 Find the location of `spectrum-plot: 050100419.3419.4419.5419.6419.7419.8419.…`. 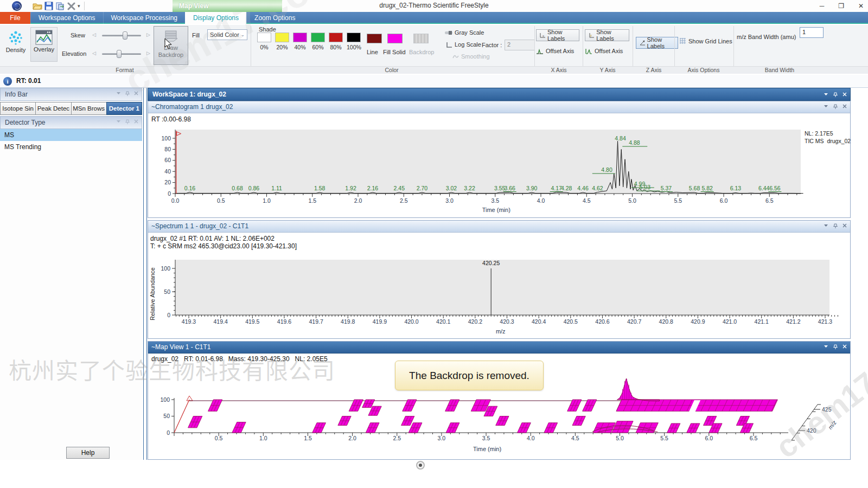

spectrum-plot: 050100419.3419.4419.5419.6419.7419.8419.… is located at coordinates (499, 294).